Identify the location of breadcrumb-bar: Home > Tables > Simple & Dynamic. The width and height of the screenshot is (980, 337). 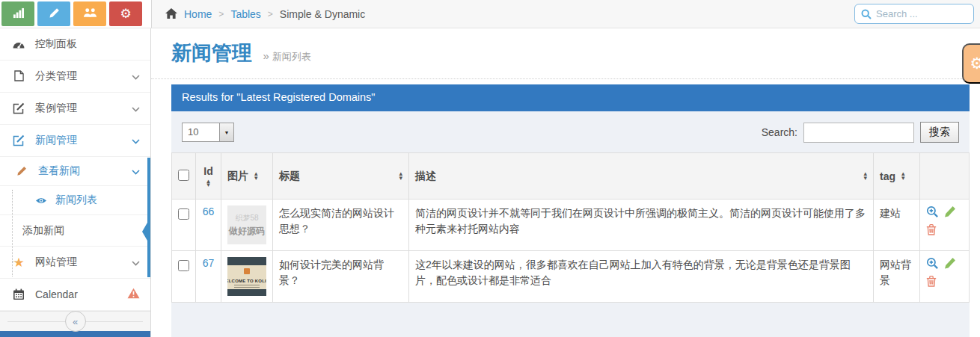
(566, 14).